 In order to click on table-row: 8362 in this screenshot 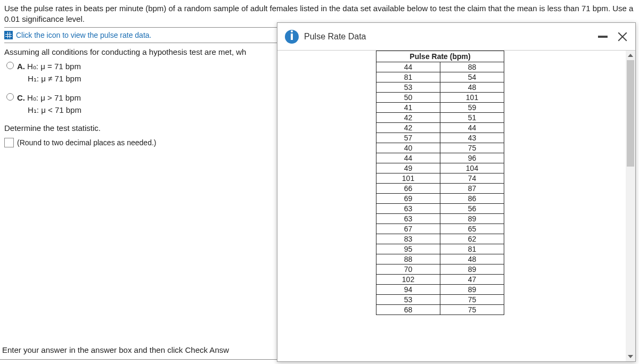, I will do `click(440, 239)`.